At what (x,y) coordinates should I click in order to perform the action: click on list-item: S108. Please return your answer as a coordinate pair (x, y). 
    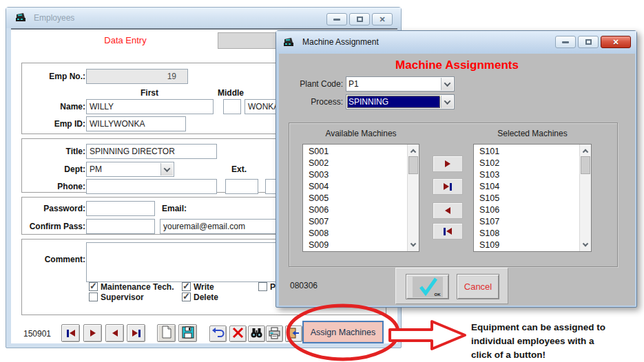
    Looking at the image, I should click on (532, 234).